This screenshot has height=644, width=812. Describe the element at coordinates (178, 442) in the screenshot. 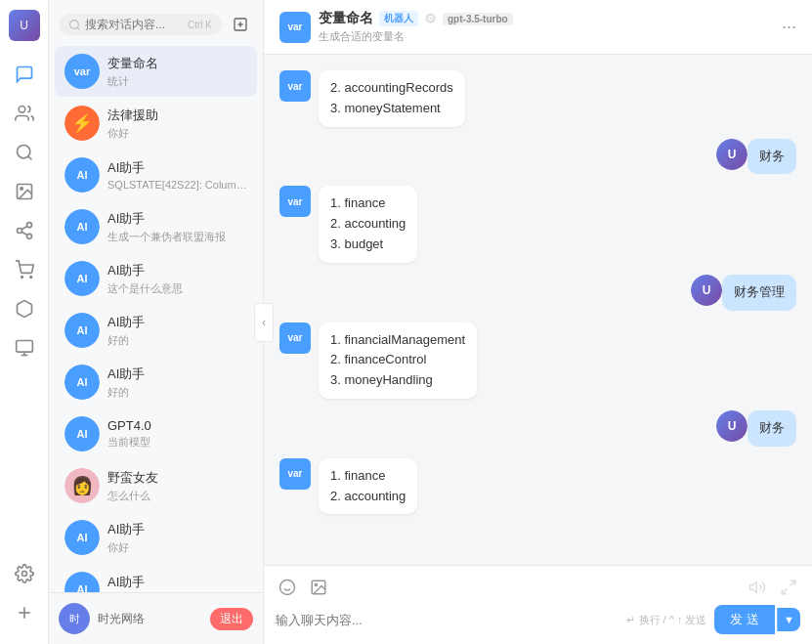

I see `conv-preview: 当前模型` at that location.